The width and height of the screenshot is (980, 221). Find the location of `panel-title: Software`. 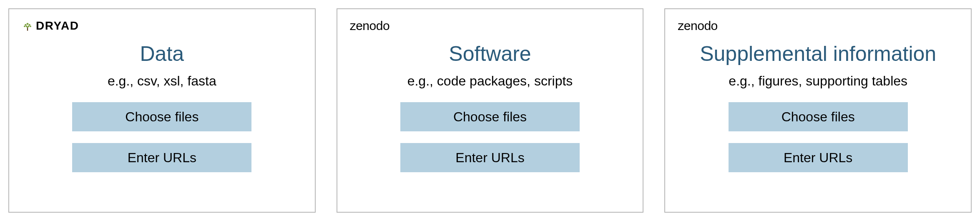

panel-title: Software is located at coordinates (490, 54).